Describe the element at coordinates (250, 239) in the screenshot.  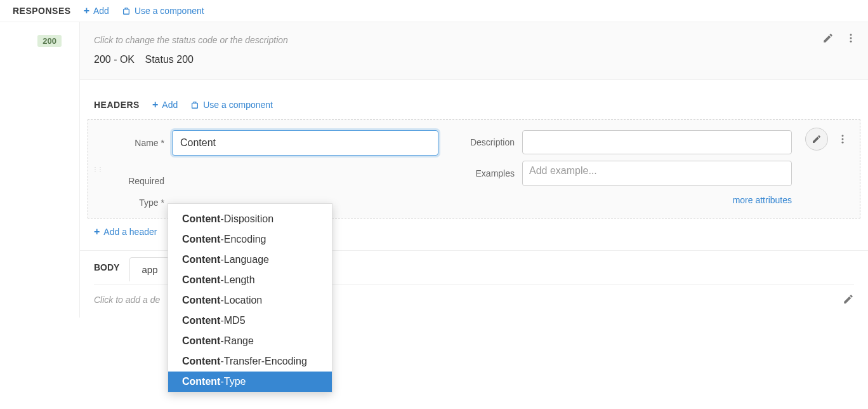
I see `autocomplete-option: Content-Encoding` at that location.